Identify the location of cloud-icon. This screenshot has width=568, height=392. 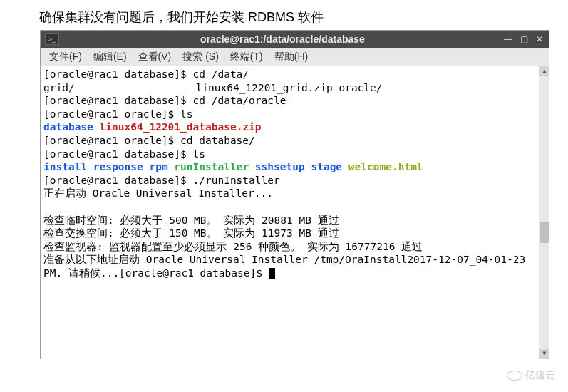
(515, 376).